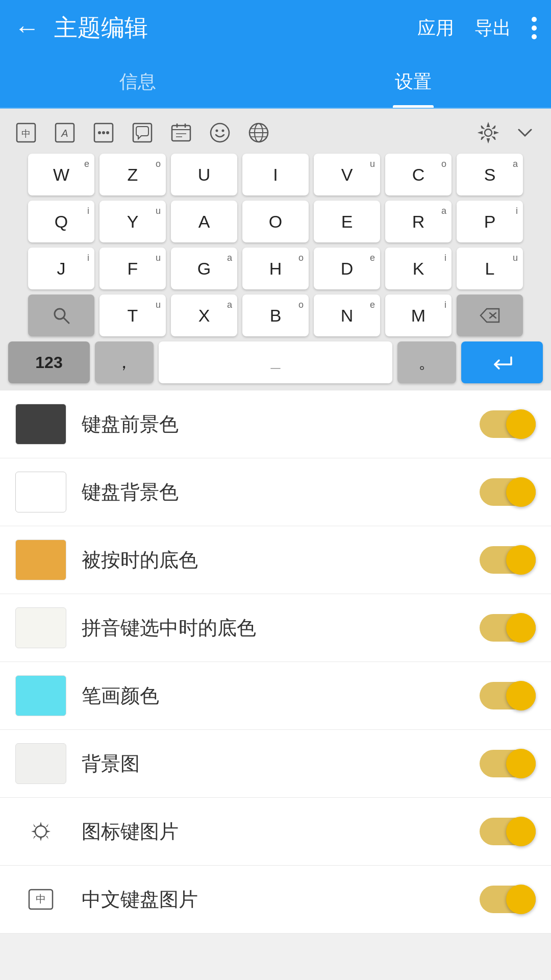 Image resolution: width=551 pixels, height=980 pixels. Describe the element at coordinates (418, 315) in the screenshot. I see `key-M: Mi` at that location.